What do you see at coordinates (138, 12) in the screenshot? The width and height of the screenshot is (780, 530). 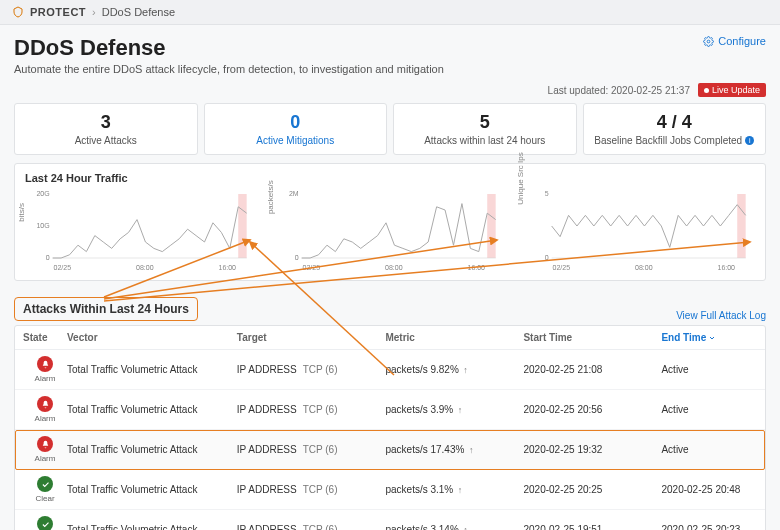 I see `breadcrumb-current: DDoS Defense` at bounding box center [138, 12].